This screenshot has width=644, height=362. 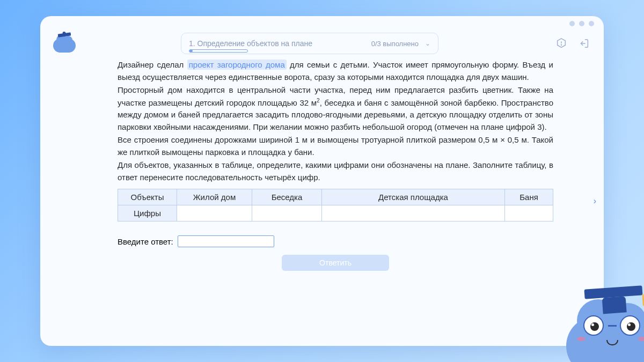 What do you see at coordinates (322, 43) in the screenshot?
I see `header-bar: 1. Определение объектов на плане 0/3 вып…` at bounding box center [322, 43].